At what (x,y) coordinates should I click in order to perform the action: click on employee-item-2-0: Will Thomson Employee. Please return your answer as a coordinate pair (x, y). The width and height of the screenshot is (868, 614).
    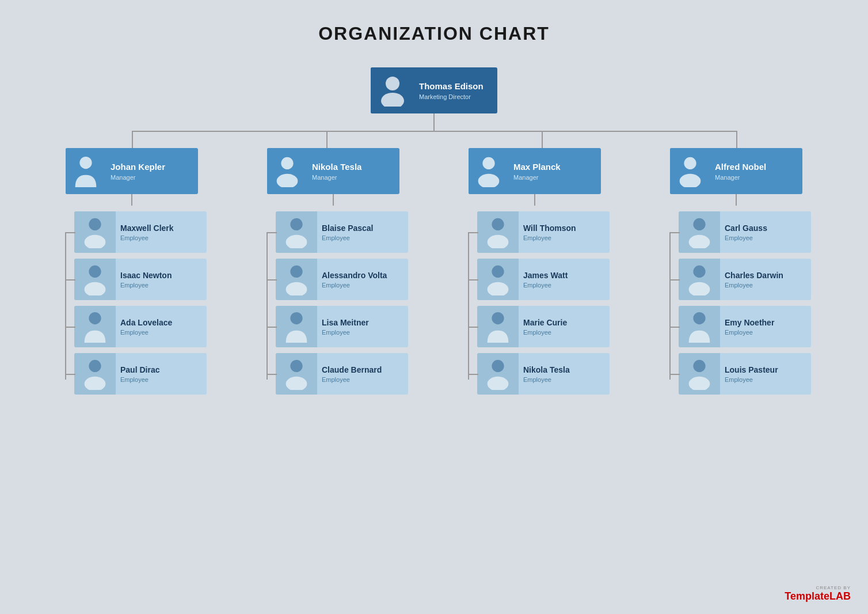
    Looking at the image, I should click on (543, 232).